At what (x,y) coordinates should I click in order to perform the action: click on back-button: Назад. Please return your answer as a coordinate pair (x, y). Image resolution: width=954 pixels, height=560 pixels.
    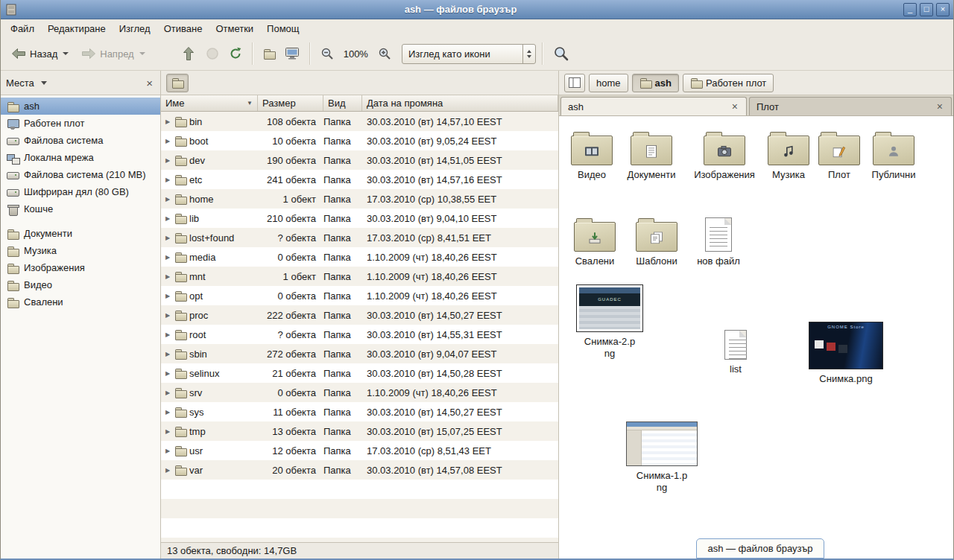
    Looking at the image, I should click on (40, 54).